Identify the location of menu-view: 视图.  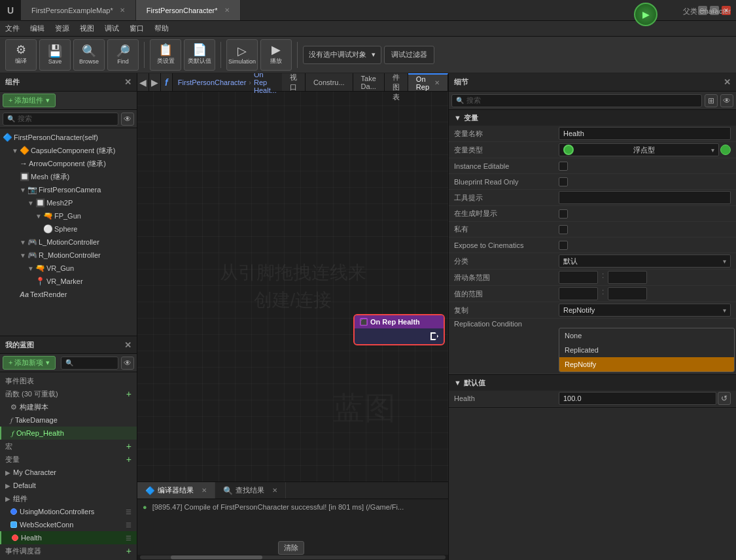
(87, 29).